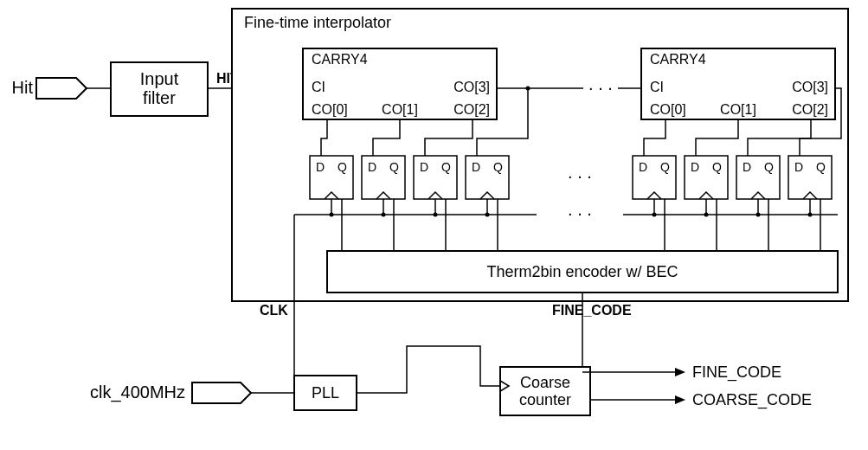 The width and height of the screenshot is (868, 450). Describe the element at coordinates (582, 272) in the screenshot. I see `therm2bin-label: Therm2bin encoder w/ BEC` at that location.